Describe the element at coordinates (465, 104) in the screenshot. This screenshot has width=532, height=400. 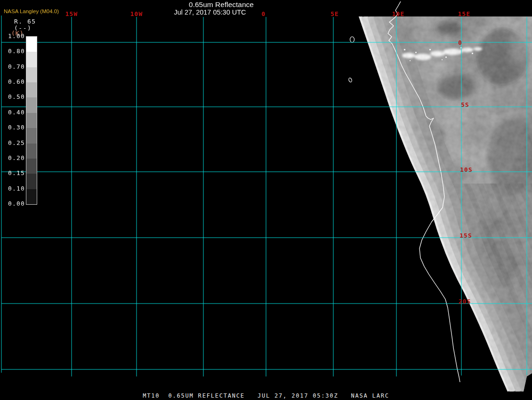
I see `lat-label-5s: 5S` at that location.